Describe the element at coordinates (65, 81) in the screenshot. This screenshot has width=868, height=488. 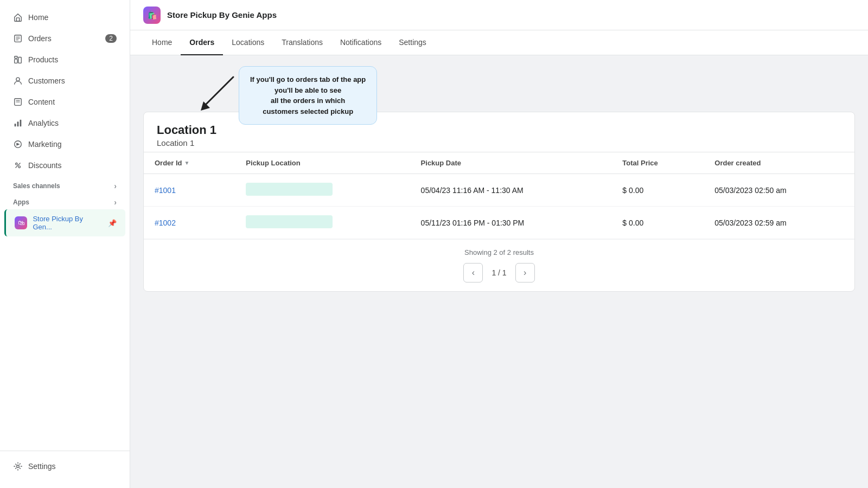
I see `sidebar-item-customers: Customers` at that location.